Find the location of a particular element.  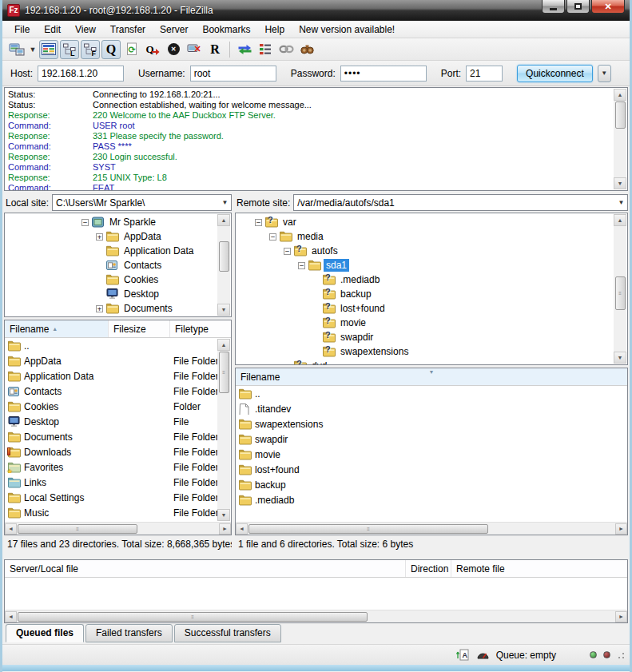

scroll-right-icon: ► is located at coordinates (622, 529).